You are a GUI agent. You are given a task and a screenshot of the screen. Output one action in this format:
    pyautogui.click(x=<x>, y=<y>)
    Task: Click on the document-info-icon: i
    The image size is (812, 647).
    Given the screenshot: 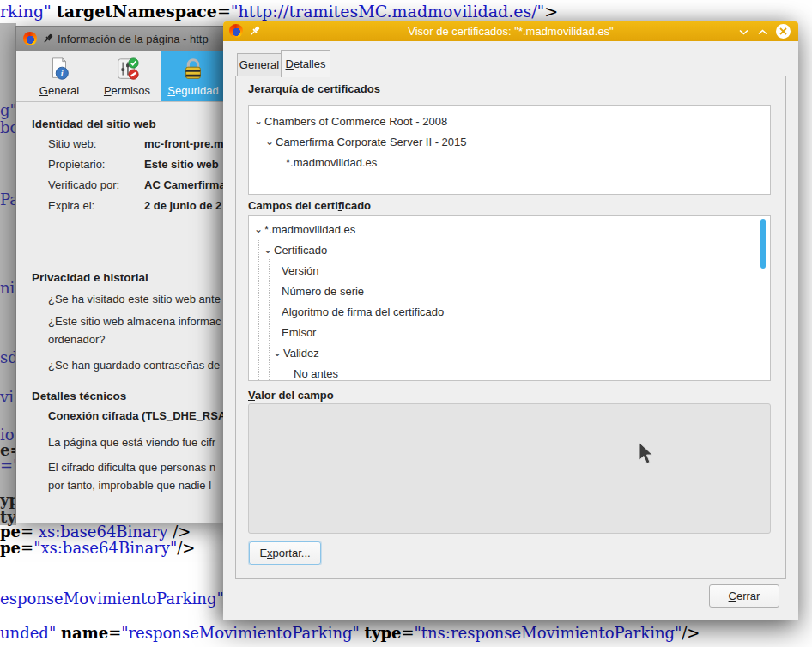 What is the action you would take?
    pyautogui.click(x=59, y=70)
    